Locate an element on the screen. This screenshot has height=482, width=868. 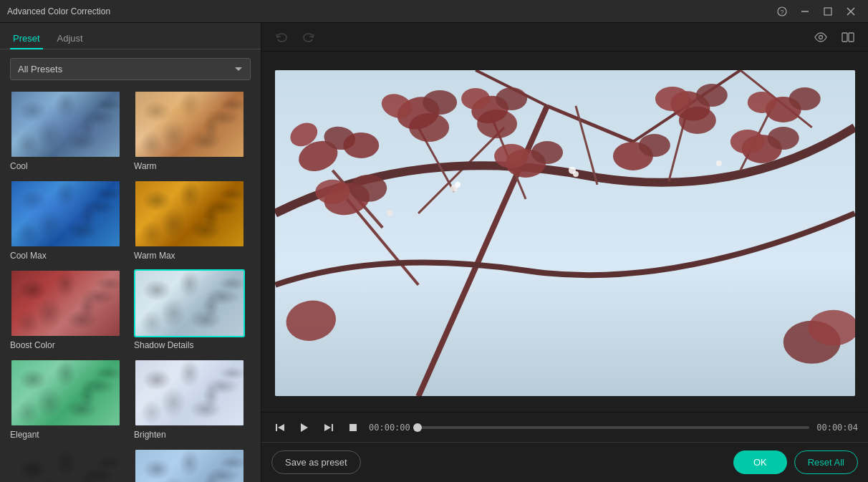
preset-item-brighten: Brighten is located at coordinates (192, 400).